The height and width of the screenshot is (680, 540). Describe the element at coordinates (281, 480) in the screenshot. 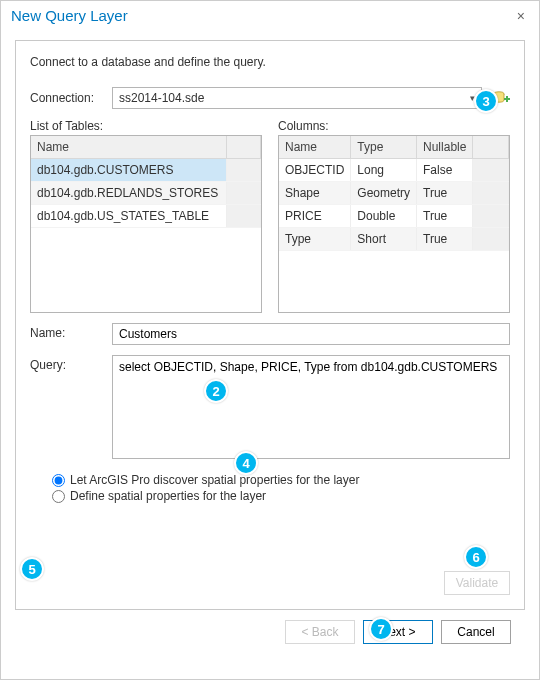

I see `radio-discover: Let ArcGIS Pro discover spatial properti…` at that location.